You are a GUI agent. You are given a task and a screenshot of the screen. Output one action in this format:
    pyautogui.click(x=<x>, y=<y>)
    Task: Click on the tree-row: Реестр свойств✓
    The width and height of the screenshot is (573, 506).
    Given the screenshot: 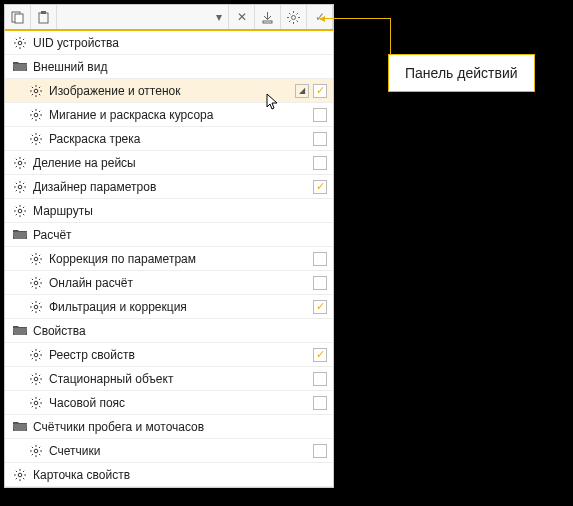 What is the action you would take?
    pyautogui.click(x=169, y=355)
    